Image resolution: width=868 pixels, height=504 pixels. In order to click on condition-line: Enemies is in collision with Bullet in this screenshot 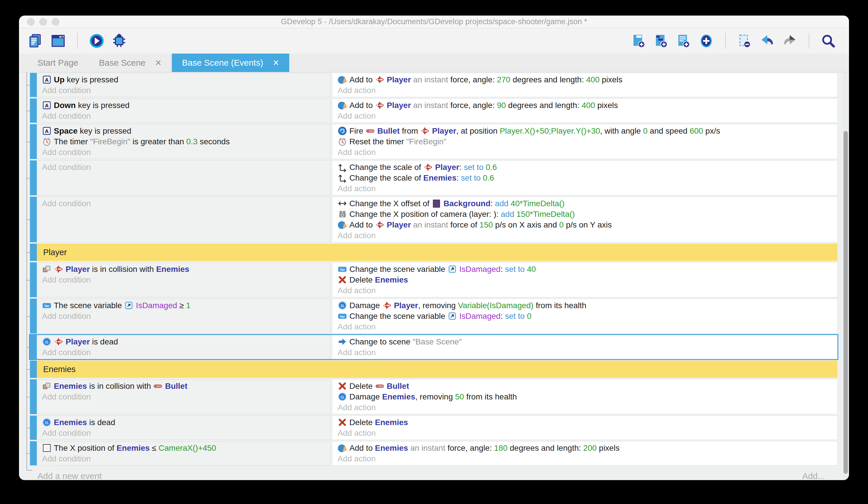, I will do `click(184, 386)`.